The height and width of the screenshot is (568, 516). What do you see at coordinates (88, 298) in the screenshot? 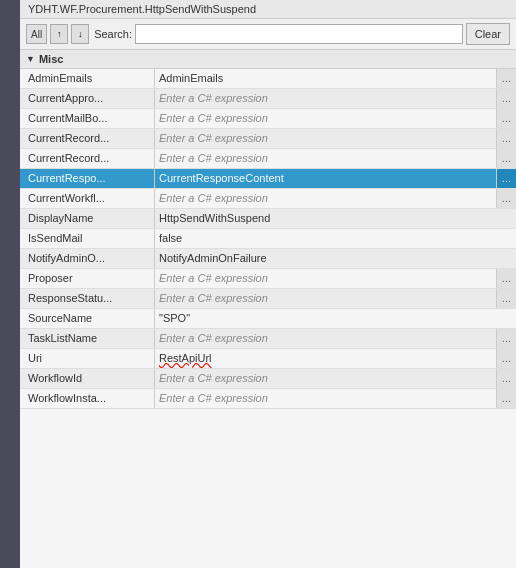
I see `prop-name: ResponseStatu...` at bounding box center [88, 298].